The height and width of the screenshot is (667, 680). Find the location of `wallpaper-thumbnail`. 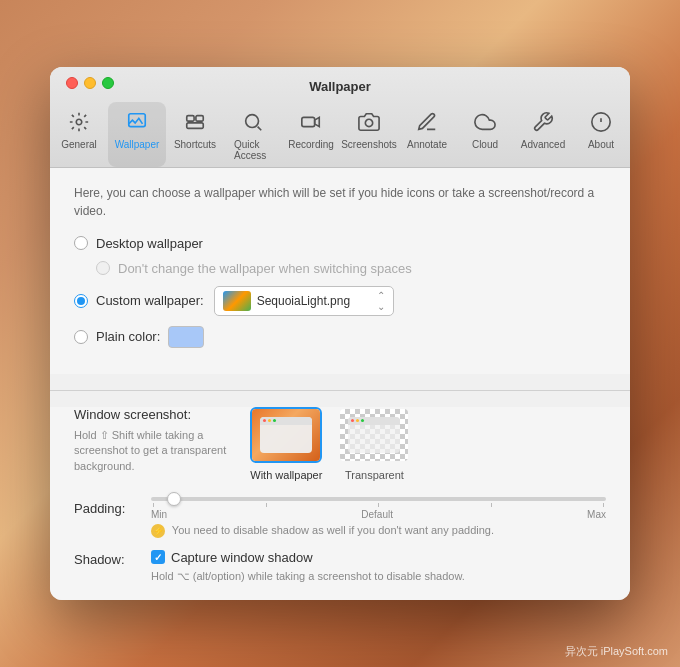

wallpaper-thumbnail is located at coordinates (237, 301).